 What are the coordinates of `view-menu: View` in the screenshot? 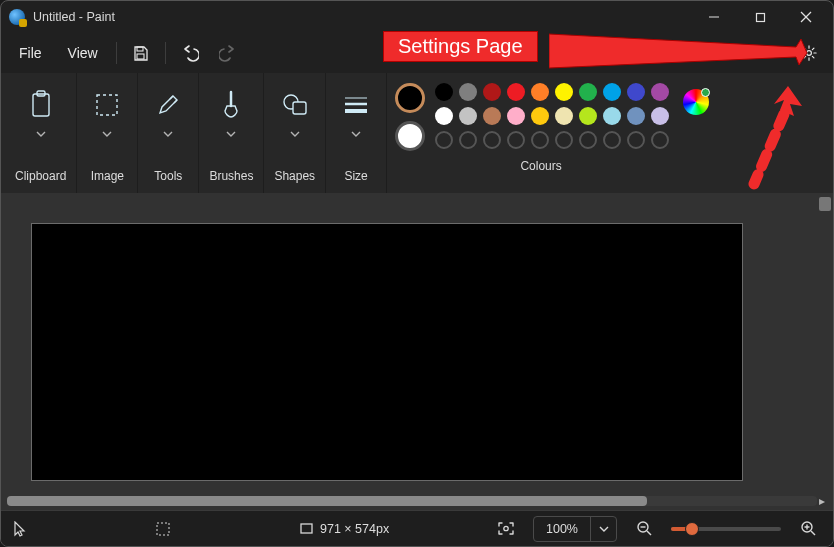 It's located at (83, 53).